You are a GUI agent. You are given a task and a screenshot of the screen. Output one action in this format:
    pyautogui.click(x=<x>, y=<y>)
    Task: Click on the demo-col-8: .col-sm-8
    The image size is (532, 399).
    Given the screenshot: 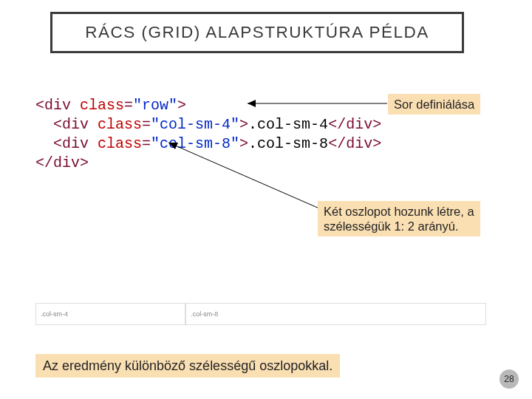 What is the action you would take?
    pyautogui.click(x=335, y=314)
    